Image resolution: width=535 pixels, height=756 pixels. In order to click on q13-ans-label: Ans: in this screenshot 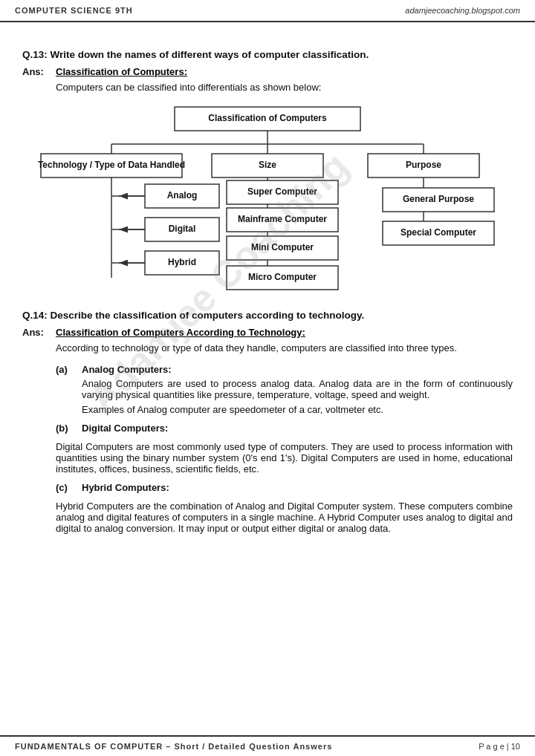, I will do `click(39, 71)`.